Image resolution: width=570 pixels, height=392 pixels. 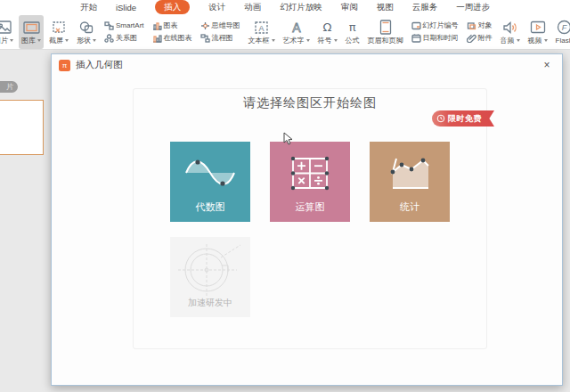 What do you see at coordinates (205, 38) in the screenshot?
I see `flowchart-icon` at bounding box center [205, 38].